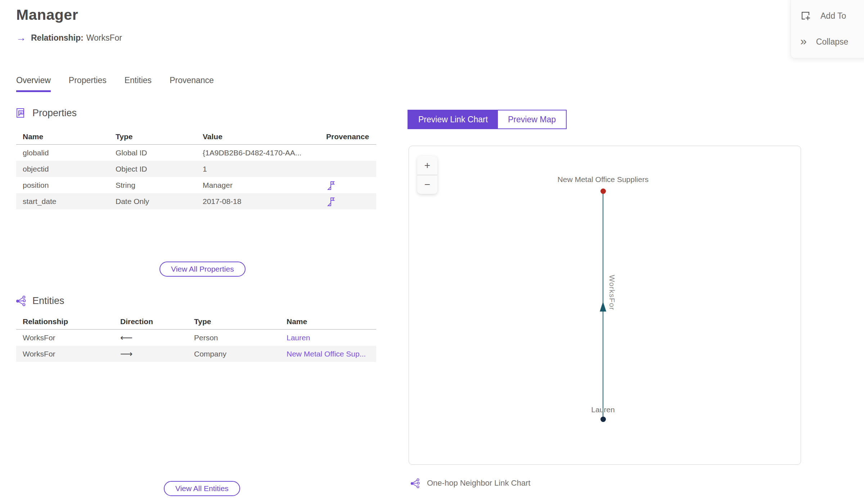  Describe the element at coordinates (159, 201) in the screenshot. I see `property-type: Date Only` at that location.